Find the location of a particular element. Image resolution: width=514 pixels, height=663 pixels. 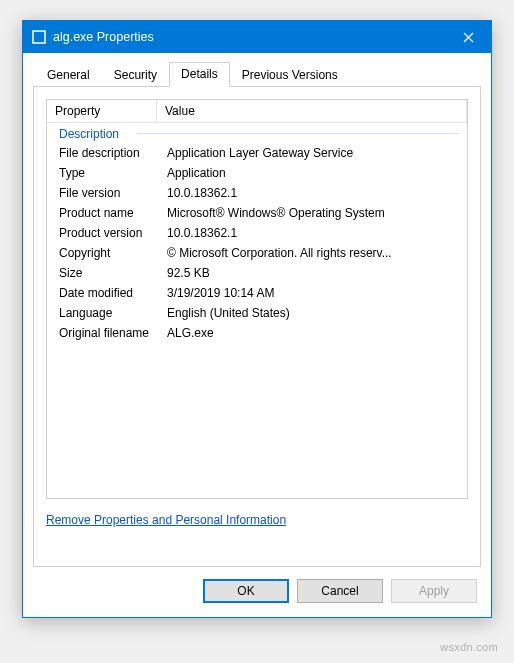

tab-details: Details is located at coordinates (200, 74).